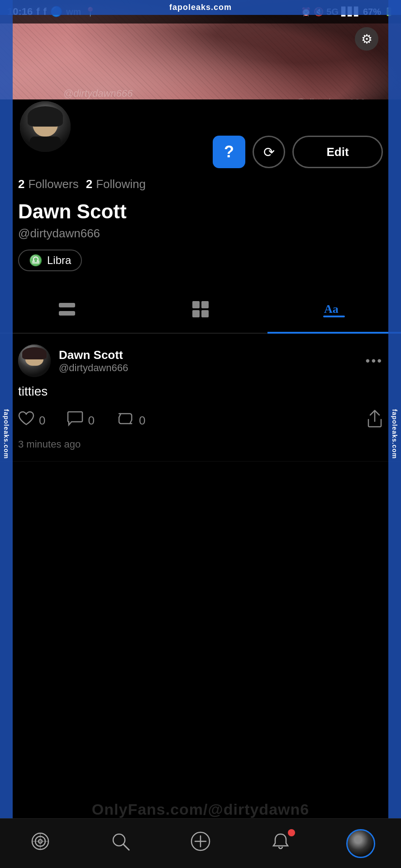 This screenshot has height=868, width=401. Describe the element at coordinates (67, 311) in the screenshot. I see `list-view-icon` at that location.